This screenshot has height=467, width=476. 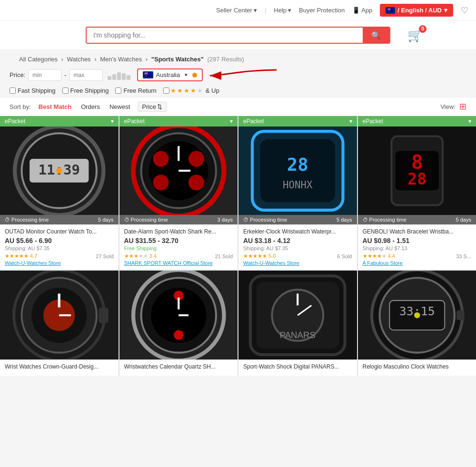 I want to click on search-form: 🔍, so click(x=238, y=35).